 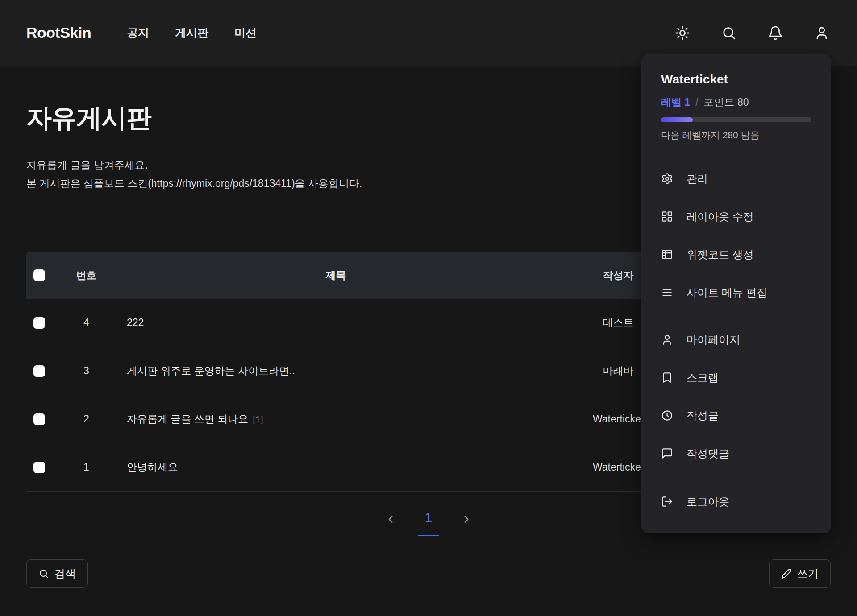 What do you see at coordinates (667, 293) in the screenshot?
I see `menu-lines-icon` at bounding box center [667, 293].